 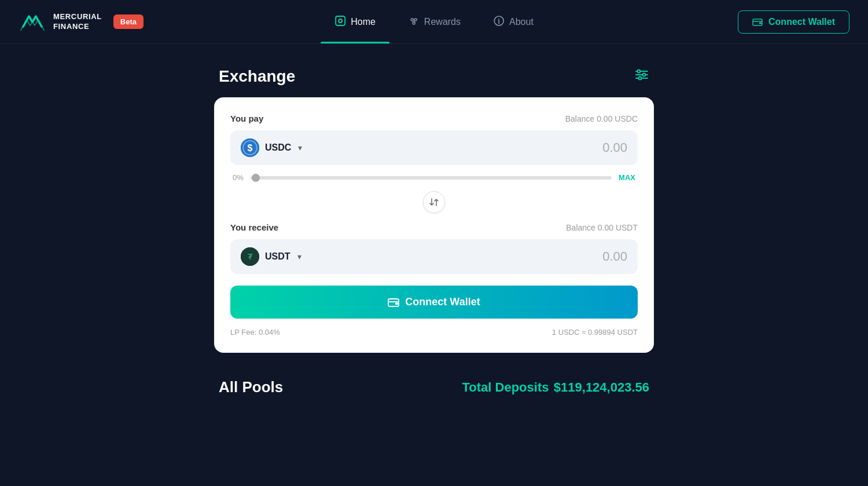 I want to click on receive-token-name: USDT, so click(x=278, y=257).